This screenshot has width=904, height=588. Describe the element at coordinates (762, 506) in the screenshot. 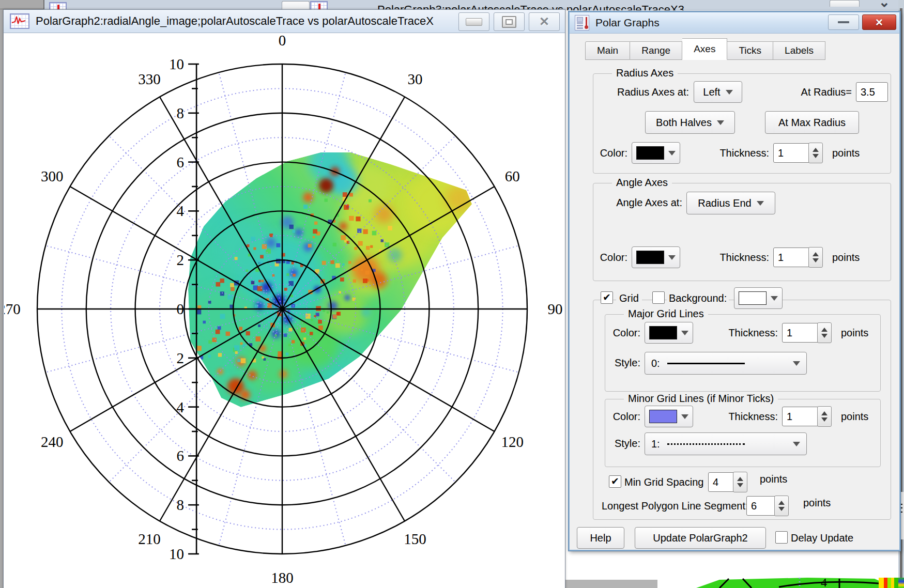

I see `longest-segment-input: 6` at that location.